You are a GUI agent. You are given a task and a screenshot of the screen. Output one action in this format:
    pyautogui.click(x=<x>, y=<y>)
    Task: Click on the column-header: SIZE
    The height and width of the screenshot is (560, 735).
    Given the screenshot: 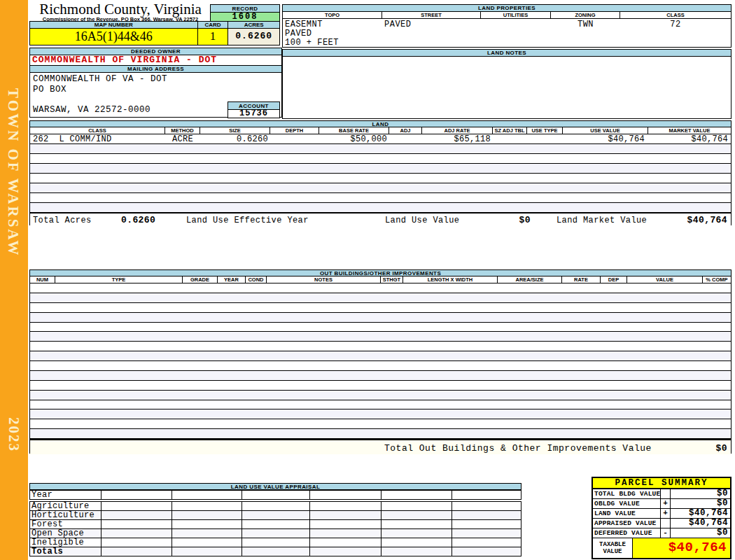 What is the action you would take?
    pyautogui.click(x=235, y=130)
    